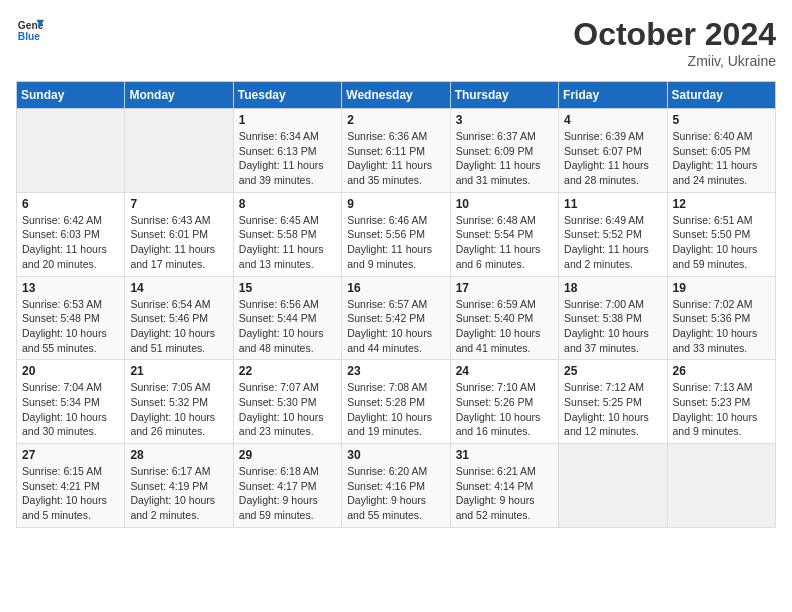 The width and height of the screenshot is (792, 612). I want to click on calendar-cell: 12Sunrise: 6:51 AM Sunset: 5:50 PM Dayli…, so click(721, 234).